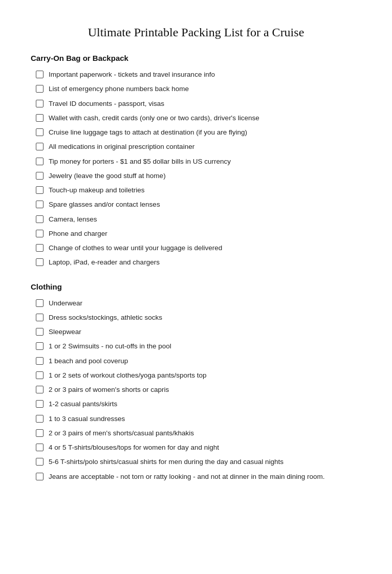 The height and width of the screenshot is (574, 392). What do you see at coordinates (199, 248) in the screenshot?
I see `list-item: Change of clothes to wear until your lug…` at bounding box center [199, 248].